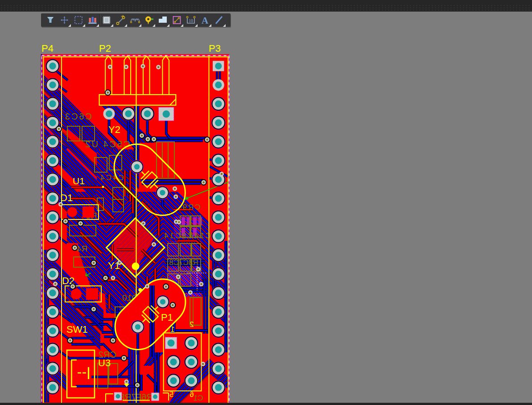  Describe the element at coordinates (191, 207) in the screenshot. I see `svg-text: CR9` at that location.